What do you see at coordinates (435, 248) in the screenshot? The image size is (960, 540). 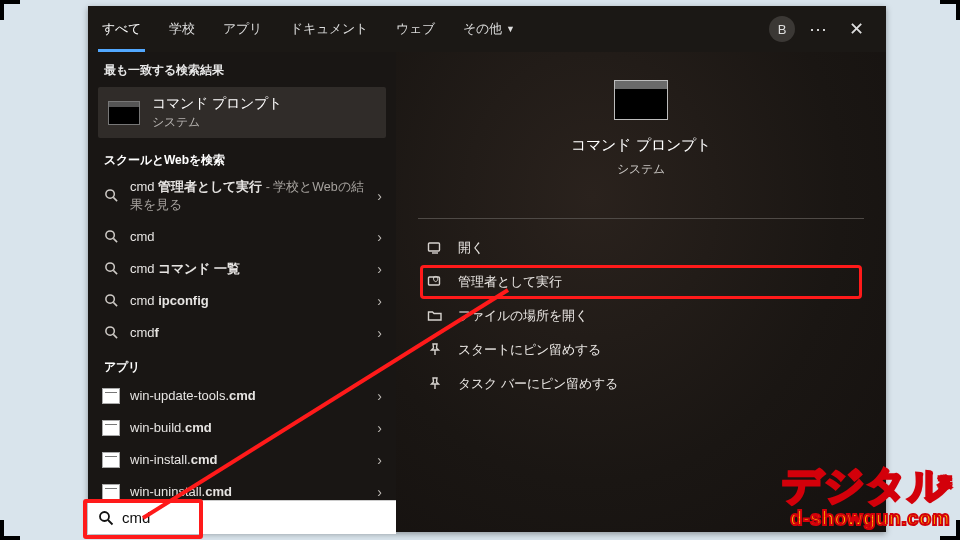 I see `open-icon` at bounding box center [435, 248].